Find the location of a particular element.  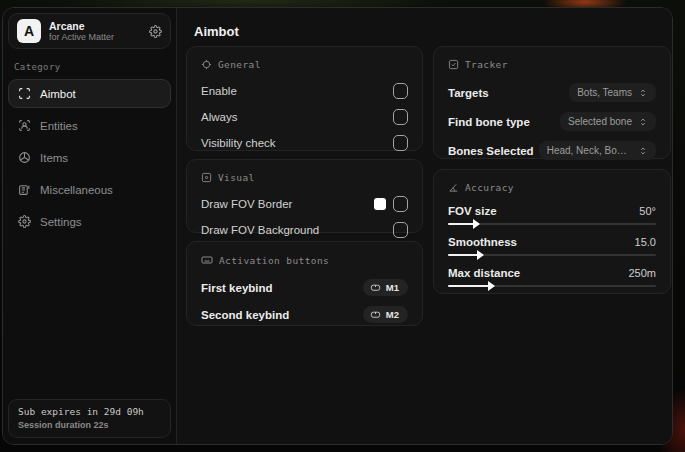

session-duration-text: Session duration 22s is located at coordinates (90, 425).